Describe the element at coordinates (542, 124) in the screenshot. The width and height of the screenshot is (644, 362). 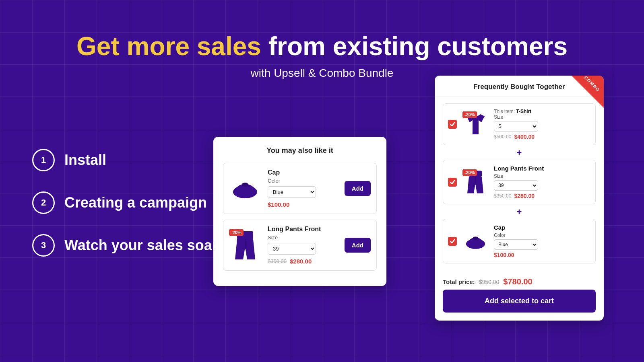
I see `combo-tshirt-details: This item: T-Shirt Size S M L $500.00 $4…` at that location.